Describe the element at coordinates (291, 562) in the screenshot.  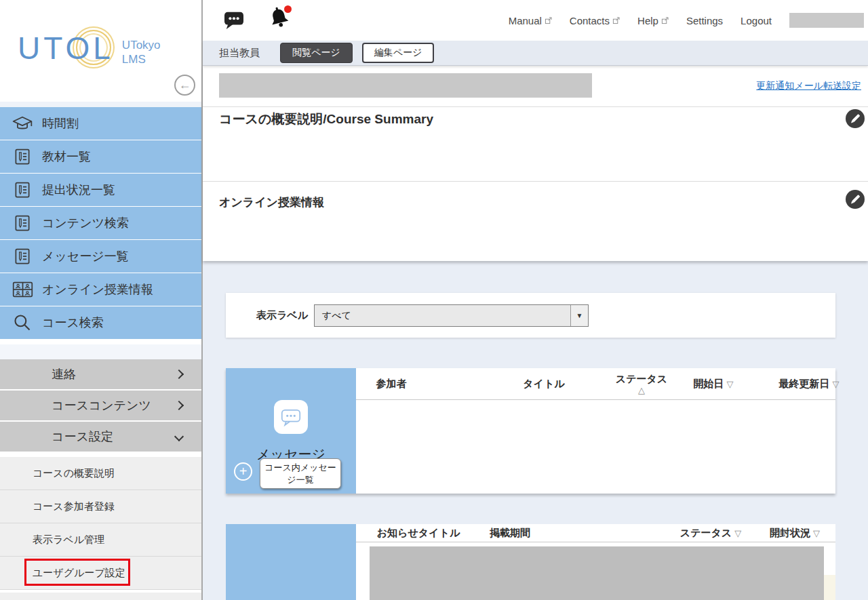
I see `notice-panel-card` at that location.